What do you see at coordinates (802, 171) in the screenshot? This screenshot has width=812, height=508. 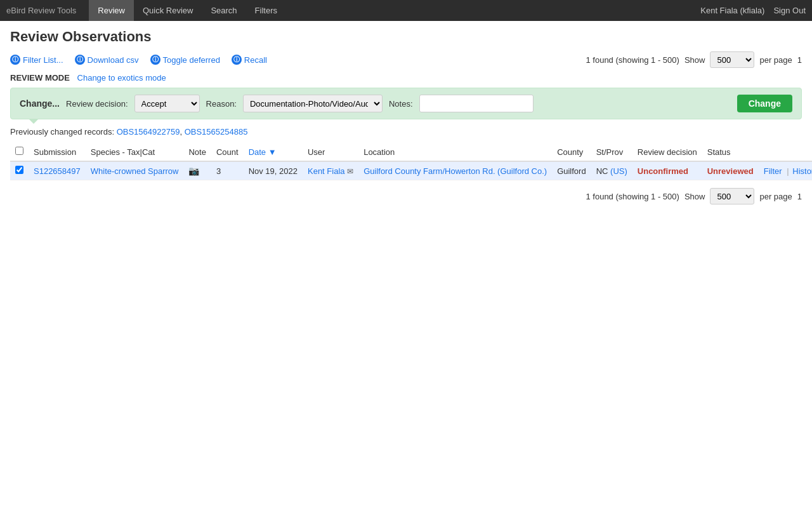 I see `history-action-link: History` at bounding box center [802, 171].